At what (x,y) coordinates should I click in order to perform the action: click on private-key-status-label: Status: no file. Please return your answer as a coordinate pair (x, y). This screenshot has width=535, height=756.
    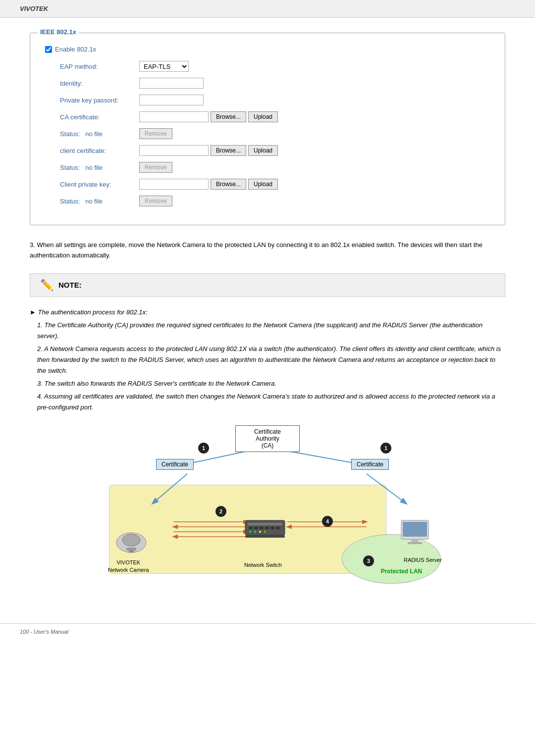
    Looking at the image, I should click on (100, 201).